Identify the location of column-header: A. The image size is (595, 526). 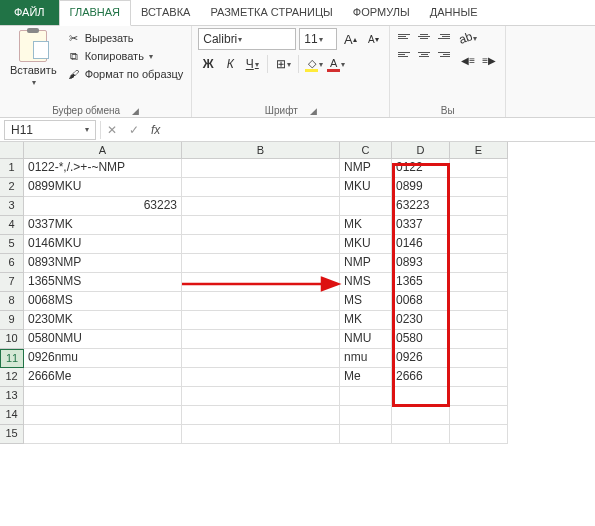
(103, 150).